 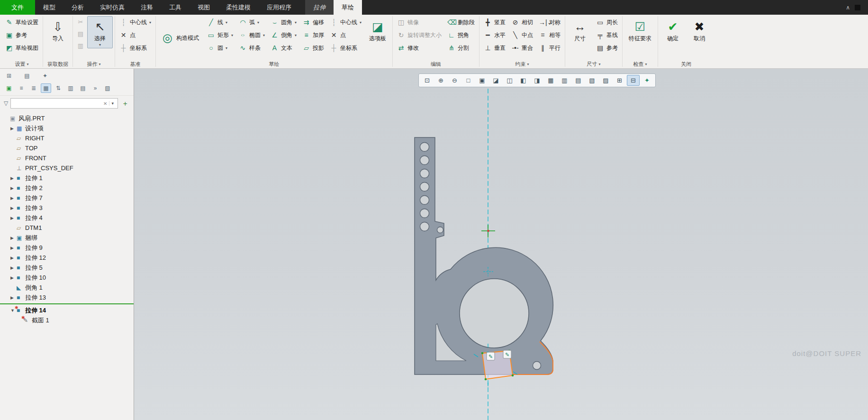 I want to click on group-label-constrain: 约束▾, so click(x=522, y=64).